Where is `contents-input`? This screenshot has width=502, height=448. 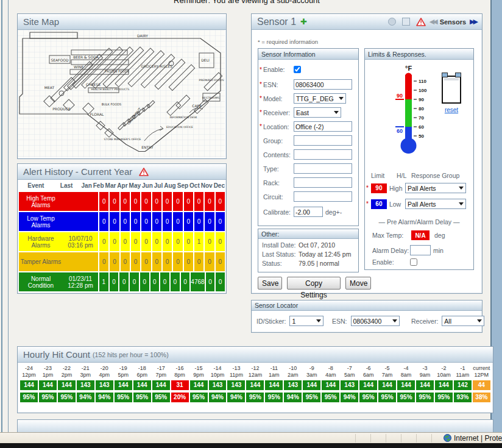
contents-input is located at coordinates (323, 155).